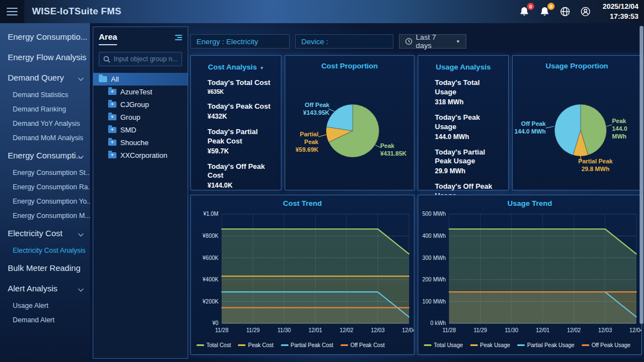 Image resolution: width=644 pixels, height=362 pixels. What do you see at coordinates (236, 67) in the screenshot?
I see `cost-analysis-header: Cost Analysis▼` at bounding box center [236, 67].